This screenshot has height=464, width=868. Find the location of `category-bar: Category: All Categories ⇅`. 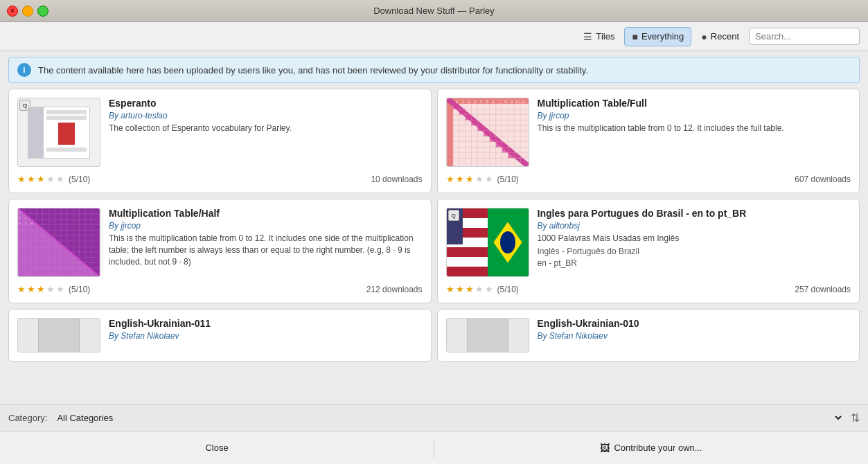

category-bar: Category: All Categories ⇅ is located at coordinates (434, 418).